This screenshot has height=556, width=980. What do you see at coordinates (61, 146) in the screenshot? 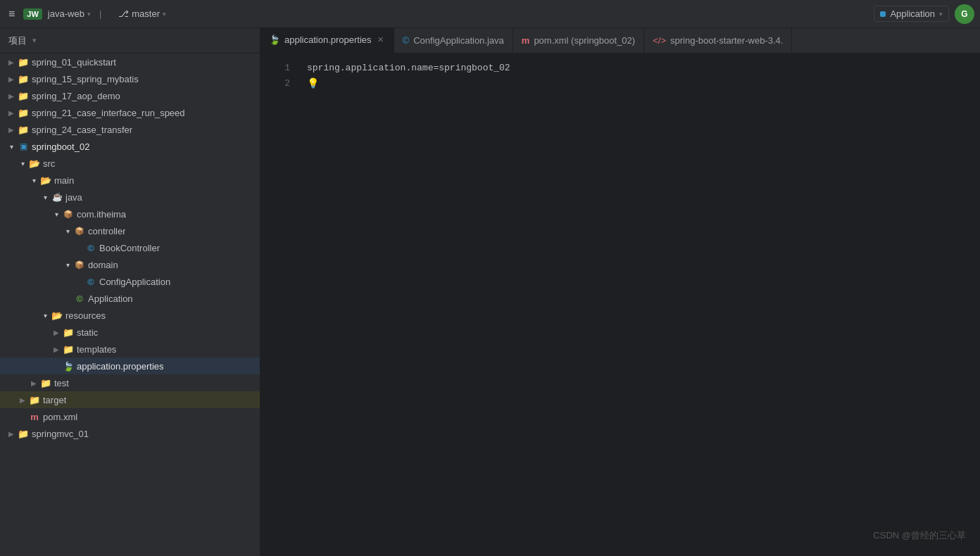
I see `tree-label-springboot02: springboot_02` at bounding box center [61, 146].